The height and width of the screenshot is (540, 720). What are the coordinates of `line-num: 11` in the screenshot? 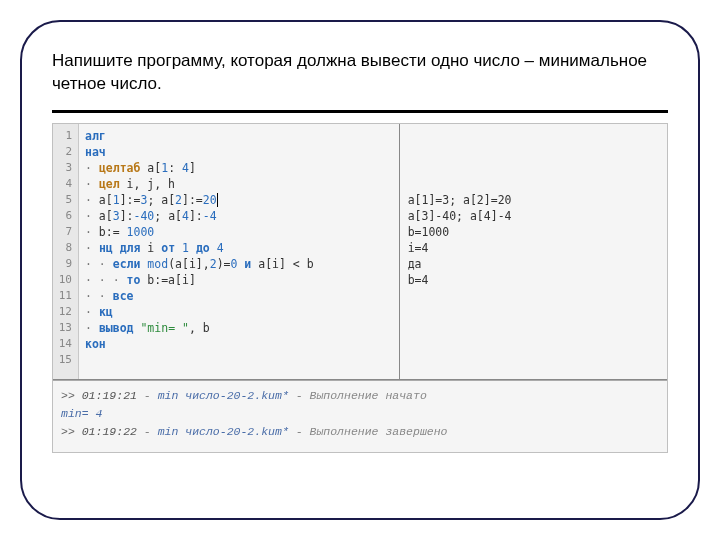 It's located at (66, 296).